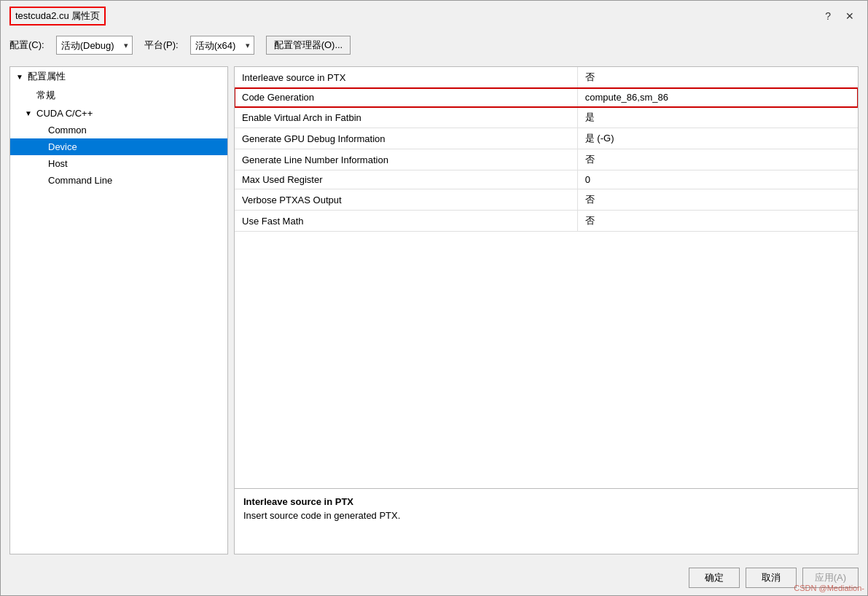 The height and width of the screenshot is (596, 868). I want to click on title-bar: testcuda2.cu 属性页 ? ✕, so click(434, 15).